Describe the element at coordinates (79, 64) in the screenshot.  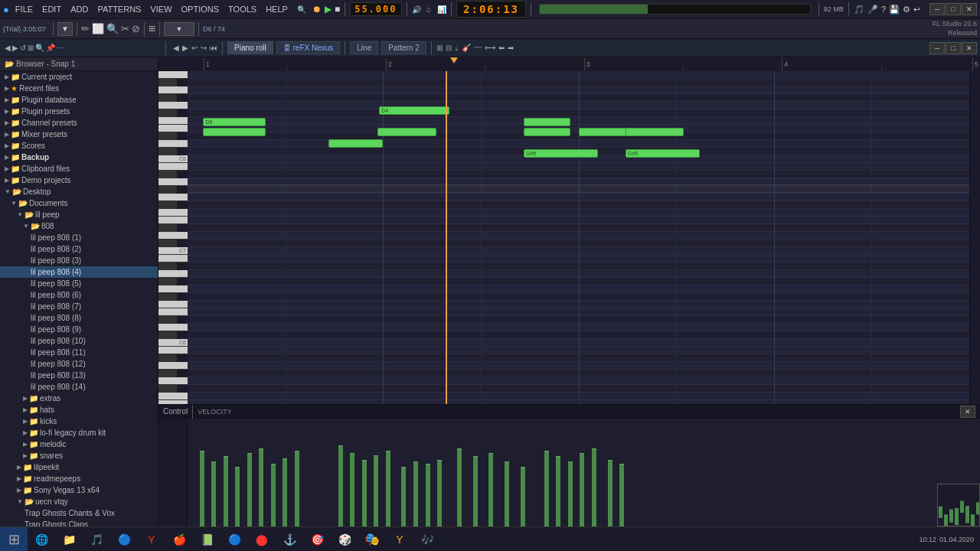
I see `sidebar-header: 📂 Browser - Snap 1` at that location.